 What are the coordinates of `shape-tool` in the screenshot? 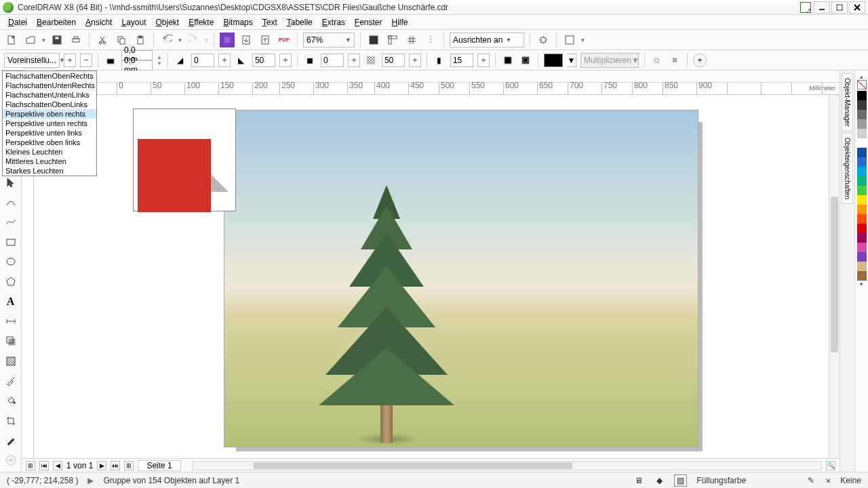 It's located at (11, 202).